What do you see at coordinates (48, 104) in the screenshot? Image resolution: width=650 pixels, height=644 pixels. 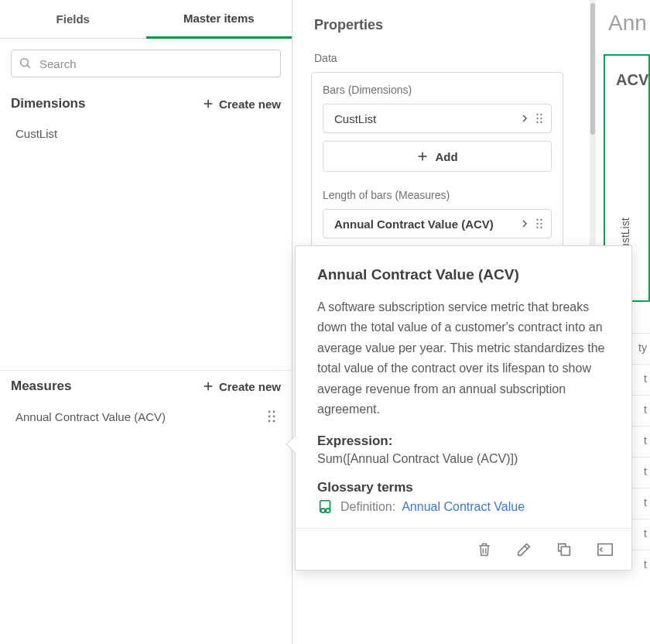 I see `dimensions-heading: Dimensions` at bounding box center [48, 104].